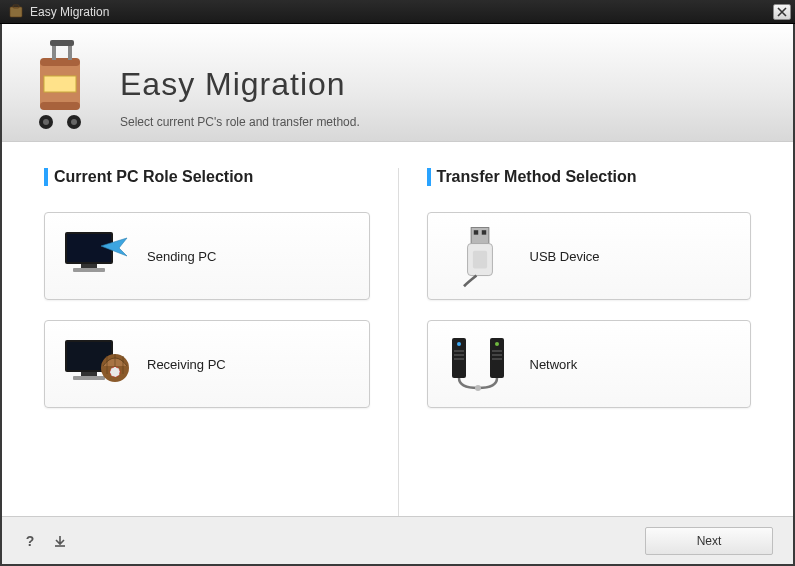  Describe the element at coordinates (554, 364) in the screenshot. I see `option-label: Network` at that location.